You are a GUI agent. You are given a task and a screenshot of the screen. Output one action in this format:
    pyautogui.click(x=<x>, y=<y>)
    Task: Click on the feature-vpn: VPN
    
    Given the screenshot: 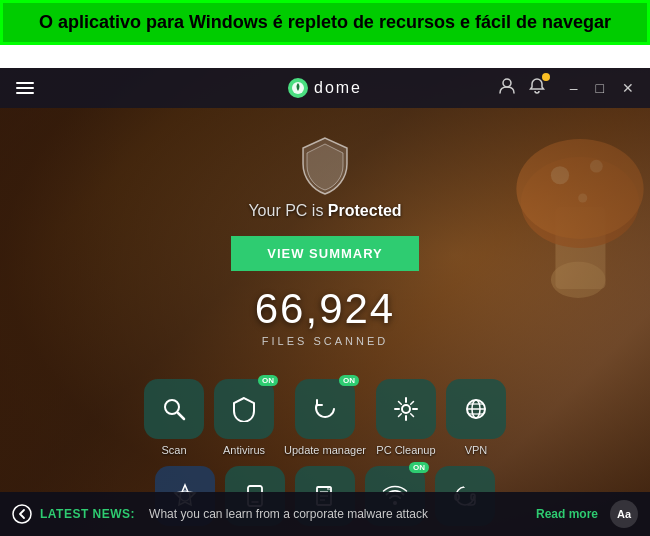 What is the action you would take?
    pyautogui.click(x=476, y=418)
    